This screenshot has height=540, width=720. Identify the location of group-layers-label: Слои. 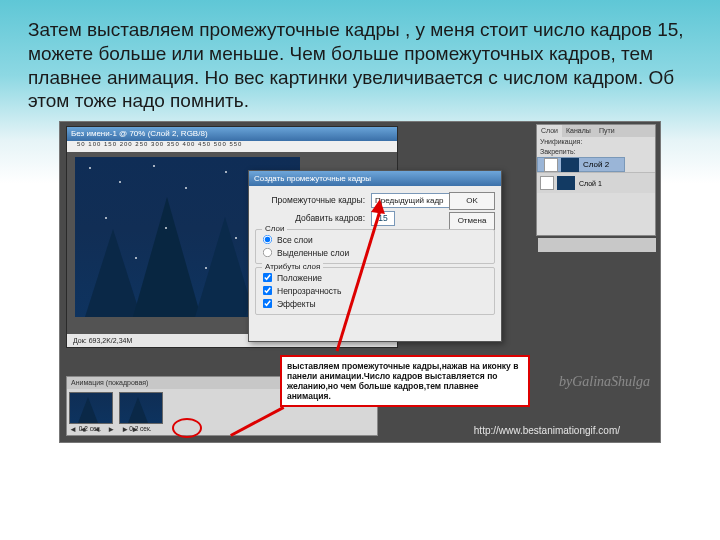
(274, 228).